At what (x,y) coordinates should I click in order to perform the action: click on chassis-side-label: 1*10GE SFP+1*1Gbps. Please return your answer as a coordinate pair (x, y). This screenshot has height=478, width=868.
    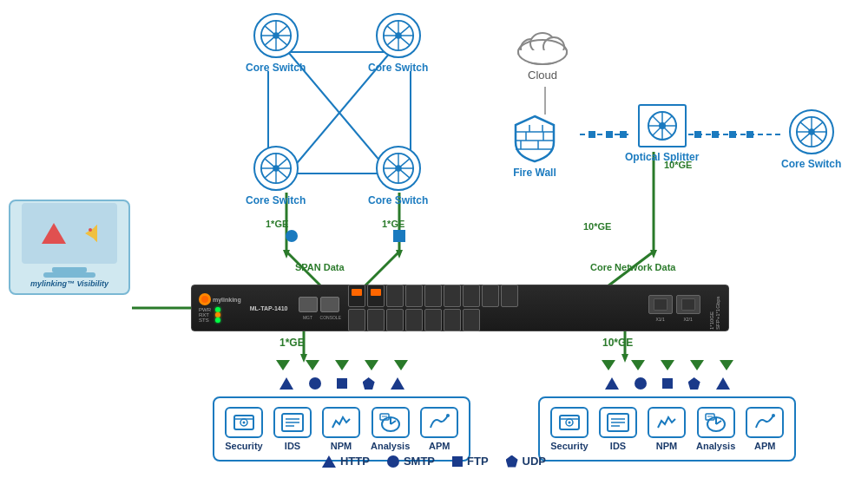
    Looking at the image, I should click on (715, 312).